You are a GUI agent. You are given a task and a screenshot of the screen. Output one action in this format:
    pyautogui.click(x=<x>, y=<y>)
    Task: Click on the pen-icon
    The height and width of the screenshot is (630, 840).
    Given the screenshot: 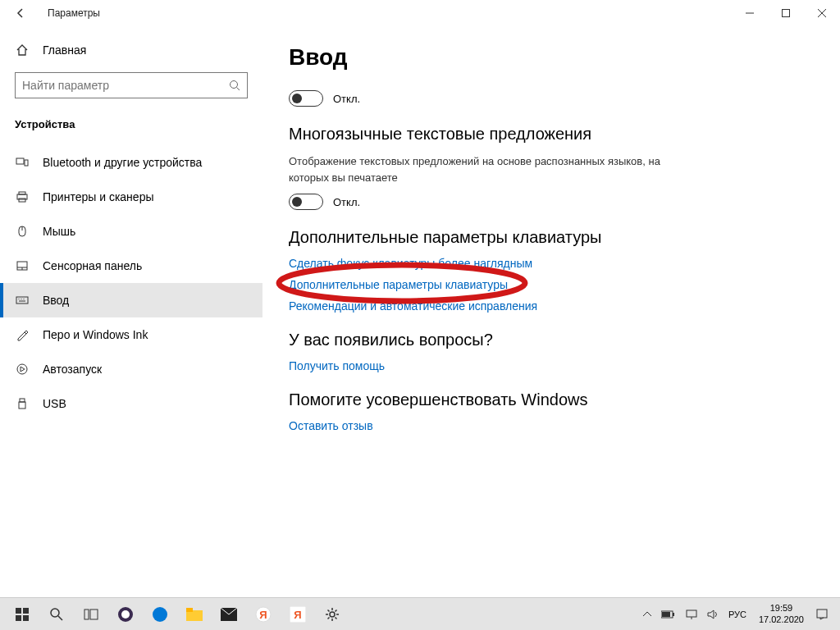 What is the action you would take?
    pyautogui.click(x=22, y=335)
    